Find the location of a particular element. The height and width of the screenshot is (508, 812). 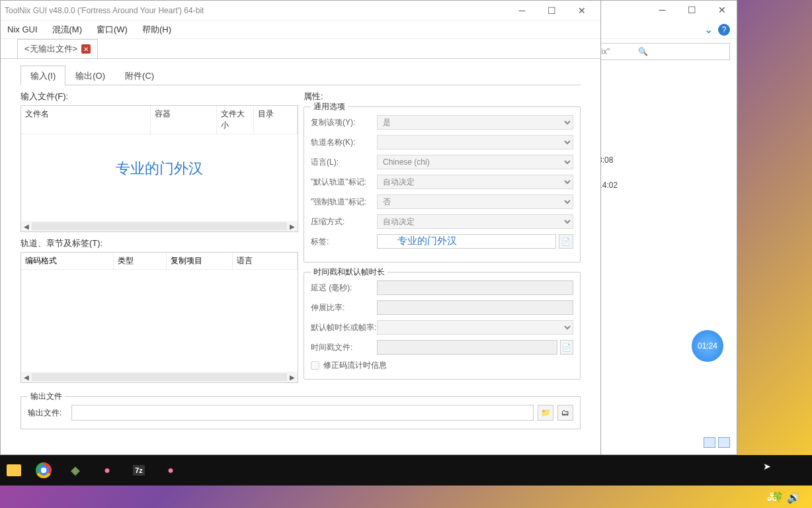

file-tab: <无输出文件> ✕ is located at coordinates (58, 49).